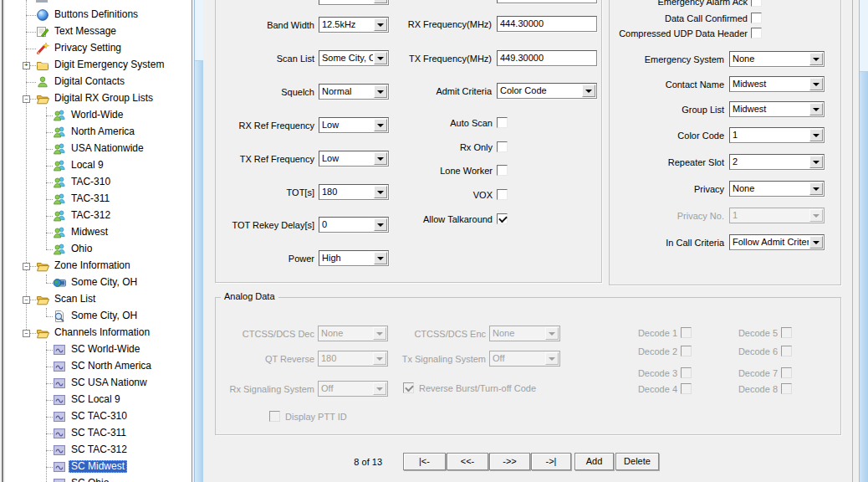 The height and width of the screenshot is (482, 868). I want to click on decode-8-checkbox, so click(786, 388).